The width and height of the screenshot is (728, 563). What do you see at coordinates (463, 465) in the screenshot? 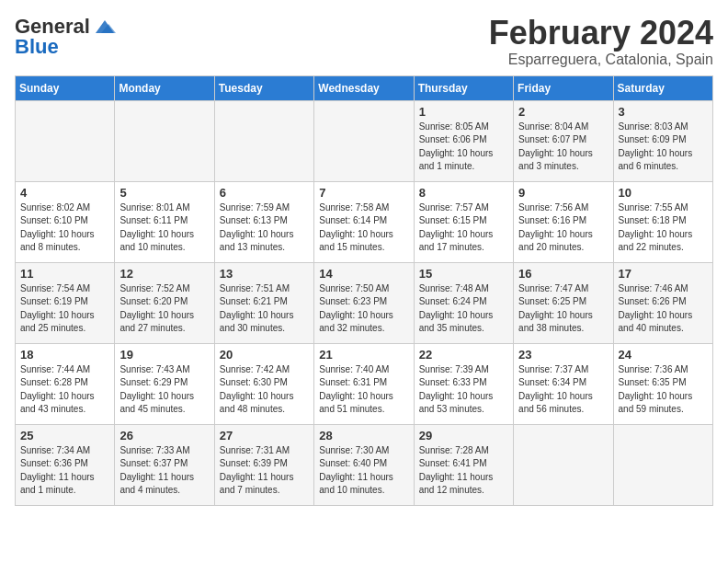
I see `calendar-cell: 29Sunrise: 7:28 AM Sunset: 6:41 PM Dayli…` at bounding box center [463, 465].